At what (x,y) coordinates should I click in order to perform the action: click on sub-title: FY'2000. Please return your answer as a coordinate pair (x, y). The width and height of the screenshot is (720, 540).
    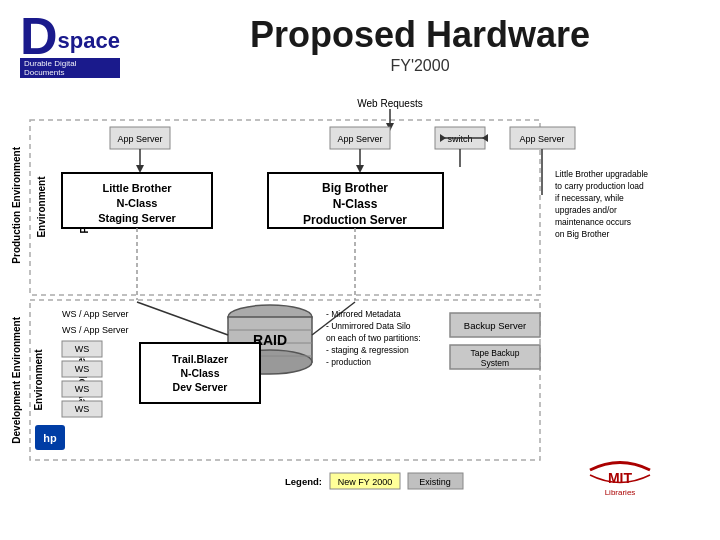
    Looking at the image, I should click on (420, 66).